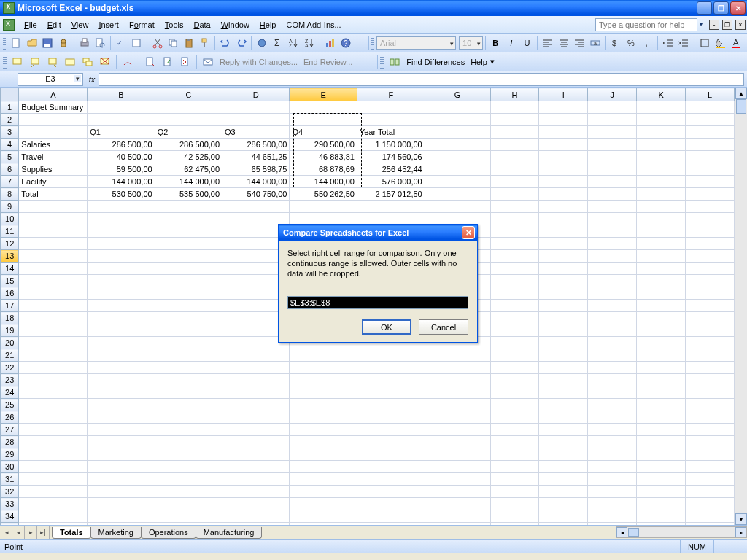 The image size is (747, 560). Describe the element at coordinates (10, 219) in the screenshot. I see `row-header: 10` at that location.